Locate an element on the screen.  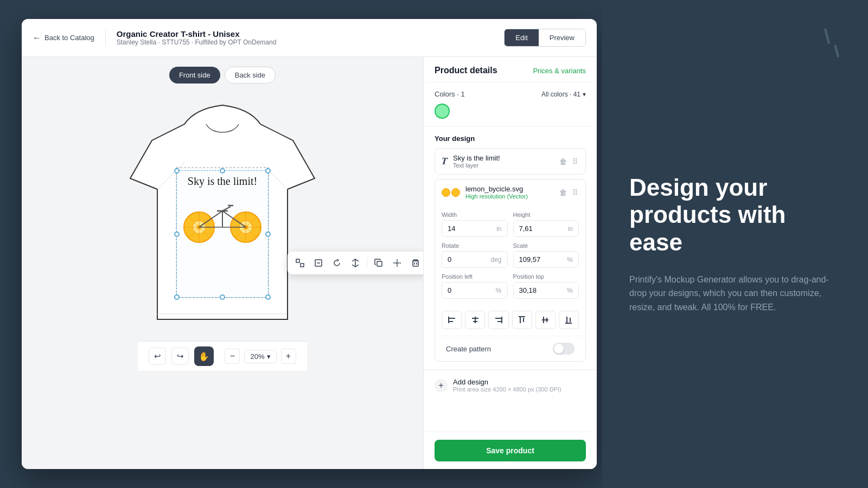
back-to-catalog-link: ← Back to Catalog is located at coordinates (63, 38).